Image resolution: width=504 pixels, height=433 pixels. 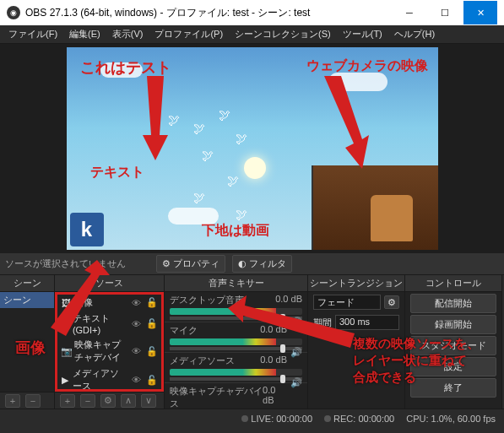 I want to click on start-record-button: 録画開始, so click(x=453, y=324).